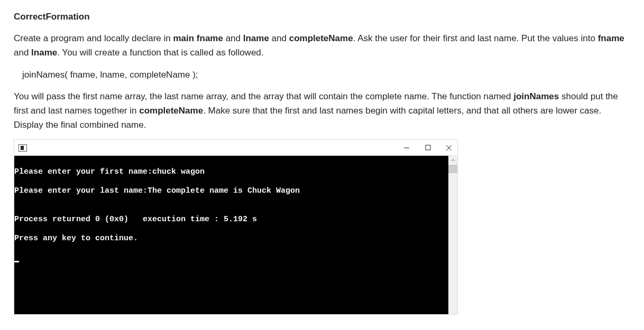 This screenshot has width=644, height=330. I want to click on close-button, so click(449, 148).